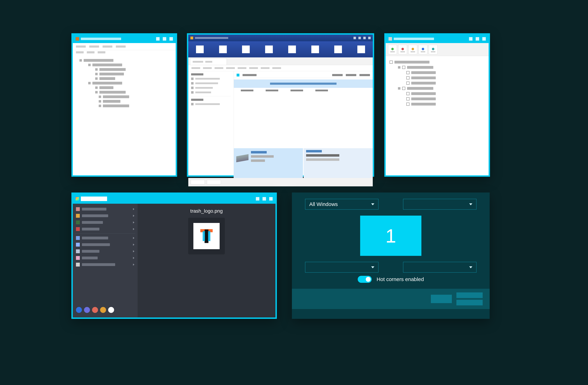 This screenshot has width=588, height=385. What do you see at coordinates (105, 310) in the screenshot?
I see `color-palette` at bounding box center [105, 310].